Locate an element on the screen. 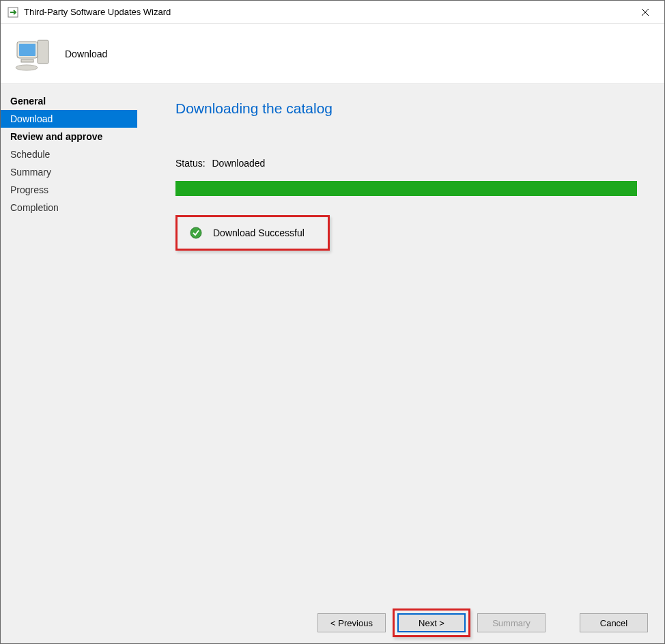  header-step-label: Download is located at coordinates (86, 54).